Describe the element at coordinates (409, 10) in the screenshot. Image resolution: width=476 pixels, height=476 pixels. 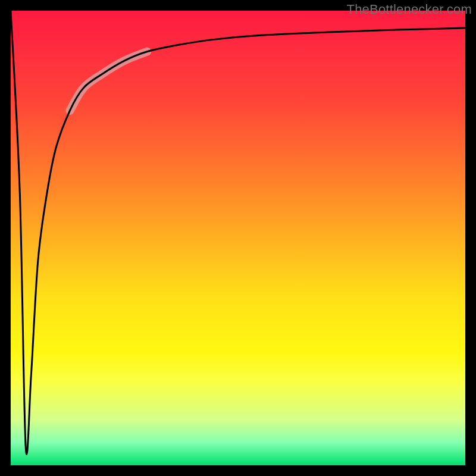
I see `watermark-text: TheBottlenecker.com` at that location.